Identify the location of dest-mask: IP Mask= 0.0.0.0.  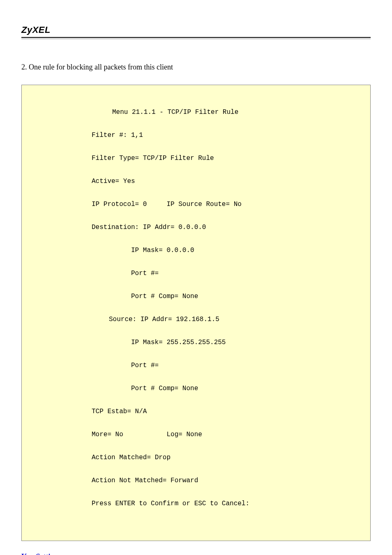
(196, 250).